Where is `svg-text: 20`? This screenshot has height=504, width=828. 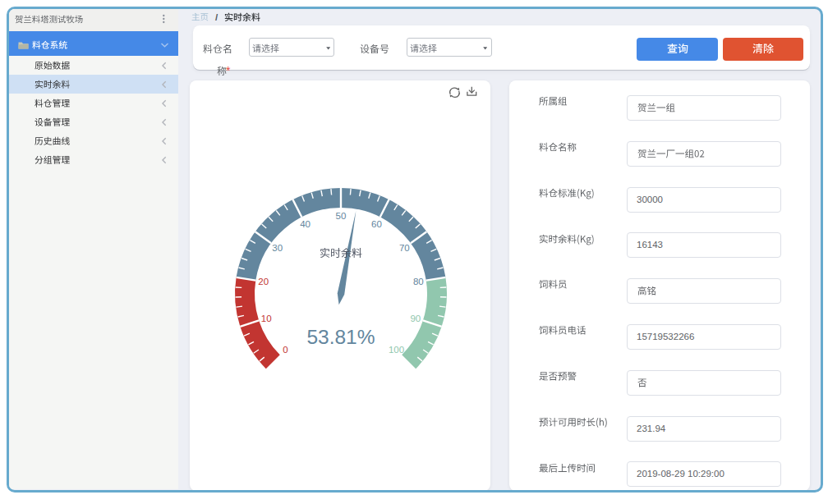 svg-text: 20 is located at coordinates (263, 282).